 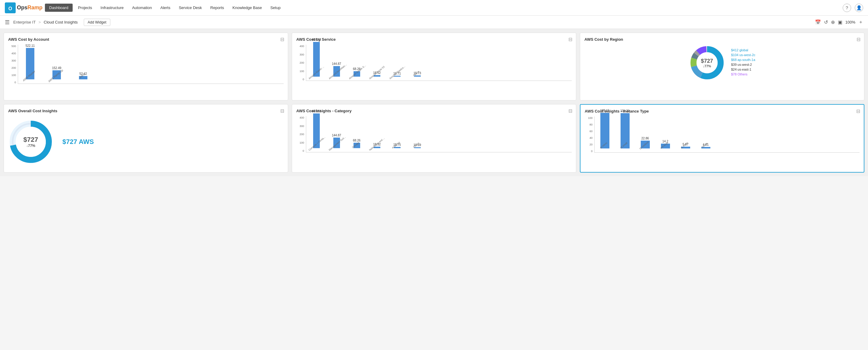 I want to click on bar-chart-category-bars: 468.93 Compute + Conta... 144.87 Managem…, so click(x=439, y=134).